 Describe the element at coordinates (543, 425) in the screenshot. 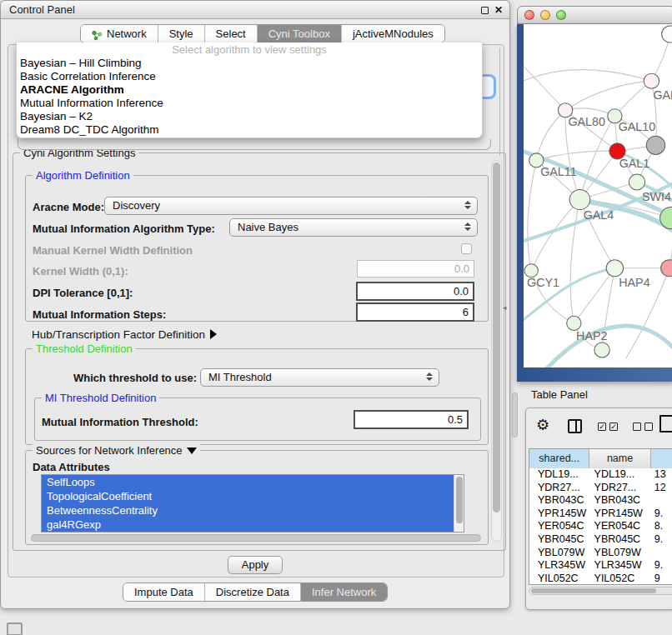

I see `gear-icon: ⚙` at that location.